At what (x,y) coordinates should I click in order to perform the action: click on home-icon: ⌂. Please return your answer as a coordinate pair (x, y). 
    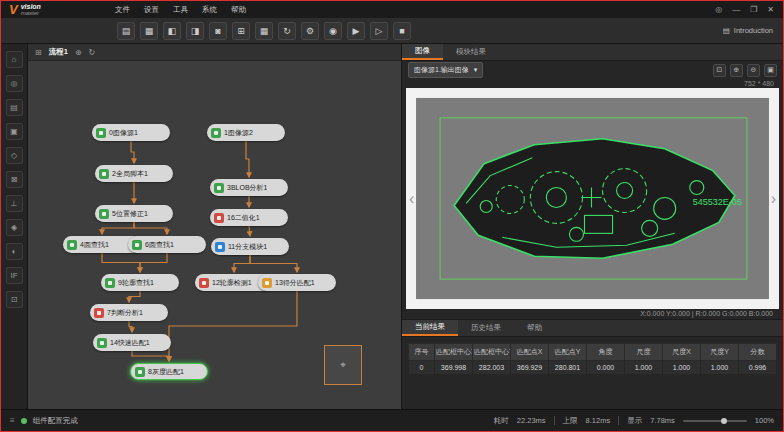
    Looking at the image, I should click on (14, 60).